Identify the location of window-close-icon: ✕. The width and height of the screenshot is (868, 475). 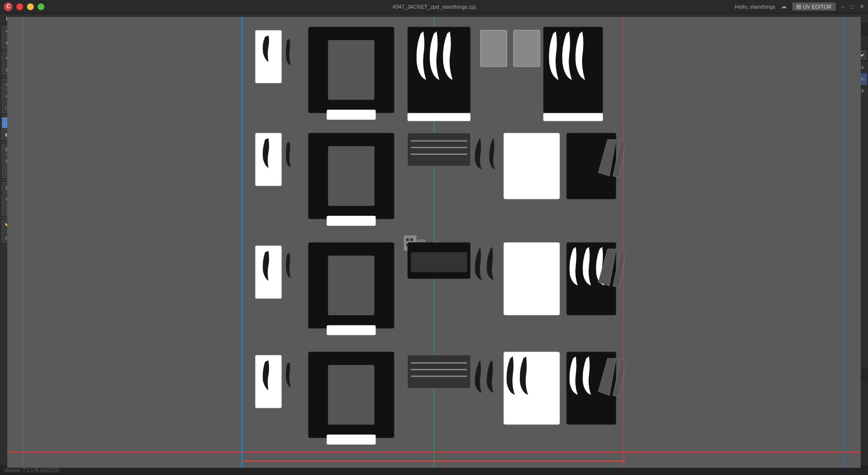
(862, 7).